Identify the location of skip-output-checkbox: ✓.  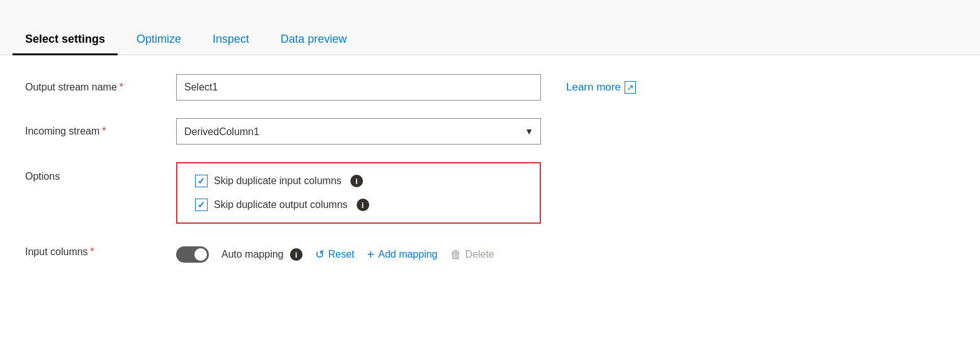
(201, 205).